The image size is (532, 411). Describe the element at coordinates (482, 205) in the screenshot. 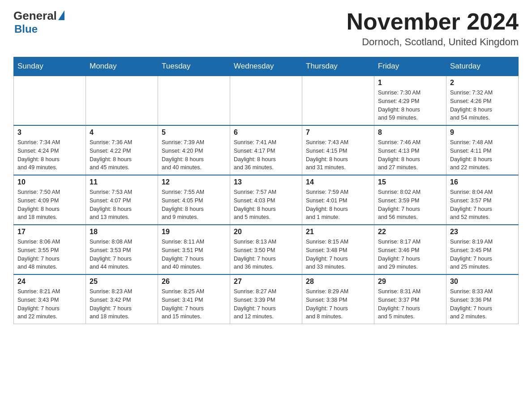

I see `day-info: Sunrise: 8:04 AMSunset: 3:57 PMDaylight:…` at that location.